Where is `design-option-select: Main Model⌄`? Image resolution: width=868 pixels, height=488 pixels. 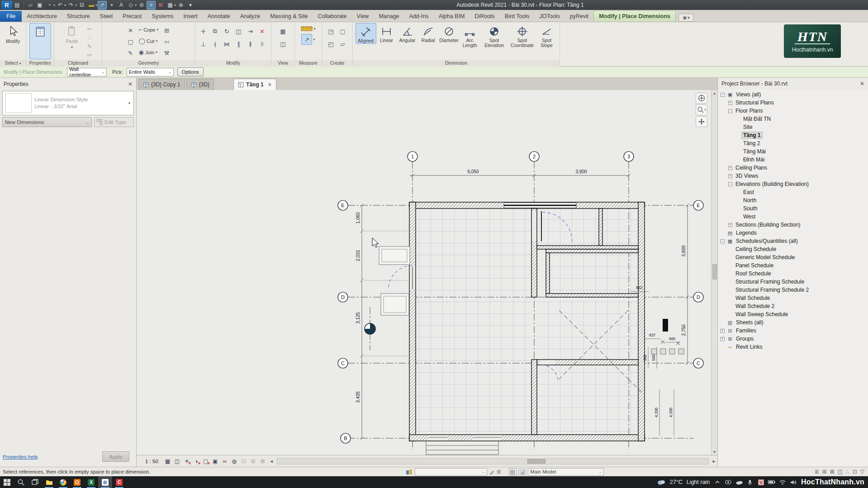 design-option-select: Main Model⌄ is located at coordinates (566, 472).